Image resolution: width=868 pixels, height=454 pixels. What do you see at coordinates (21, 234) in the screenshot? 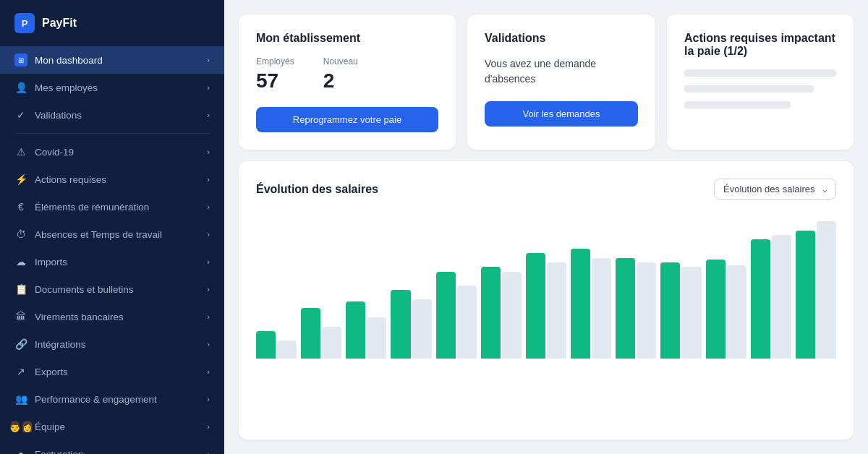
I see `clock-icon: ⏱` at bounding box center [21, 234].